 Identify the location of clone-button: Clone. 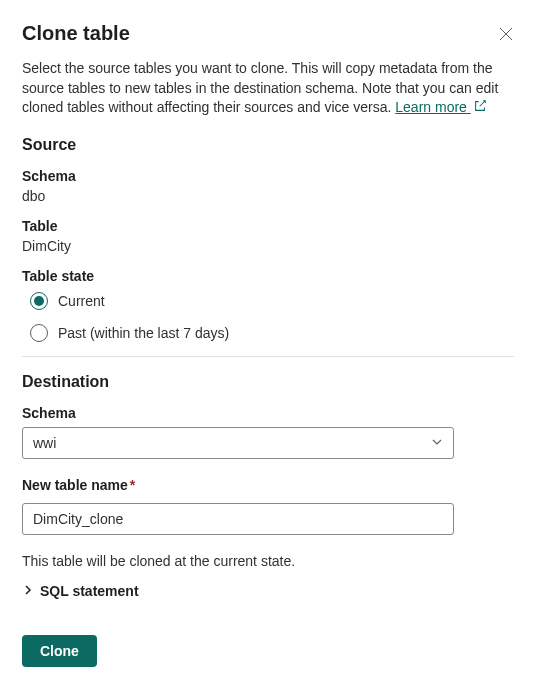
(60, 651).